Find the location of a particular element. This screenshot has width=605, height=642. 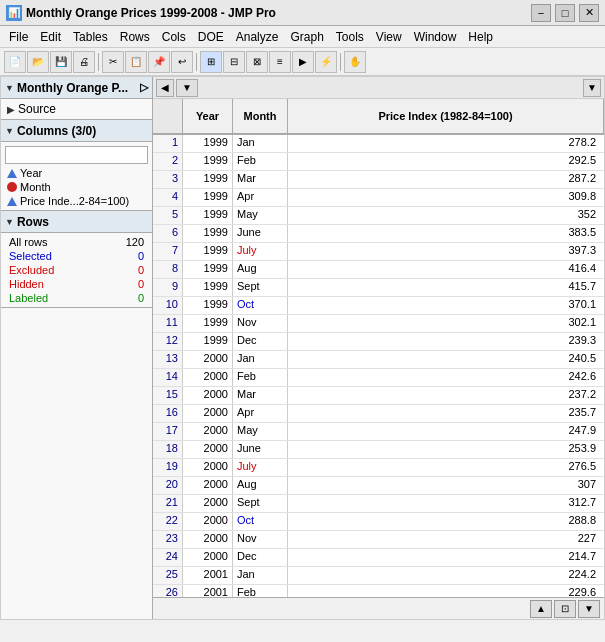

cell-row-num: 24 is located at coordinates (168, 558).